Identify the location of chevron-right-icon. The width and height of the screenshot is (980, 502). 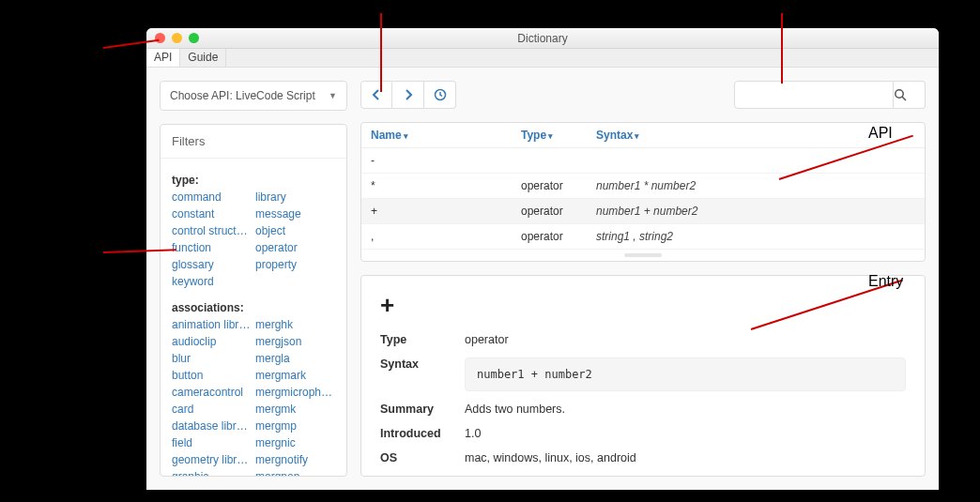
(408, 95).